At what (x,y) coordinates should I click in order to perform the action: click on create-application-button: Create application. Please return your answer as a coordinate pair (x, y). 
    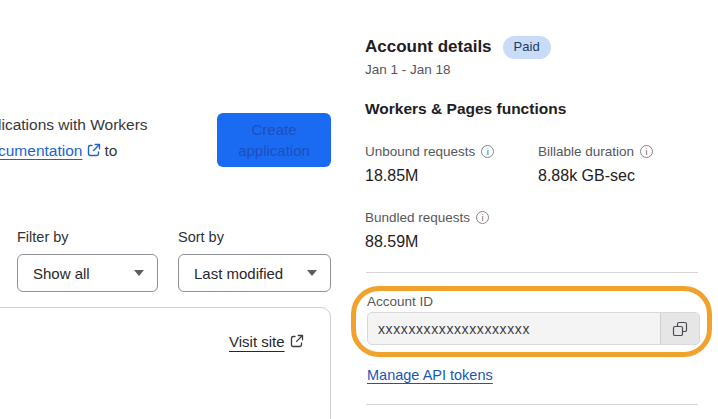
    Looking at the image, I should click on (274, 140).